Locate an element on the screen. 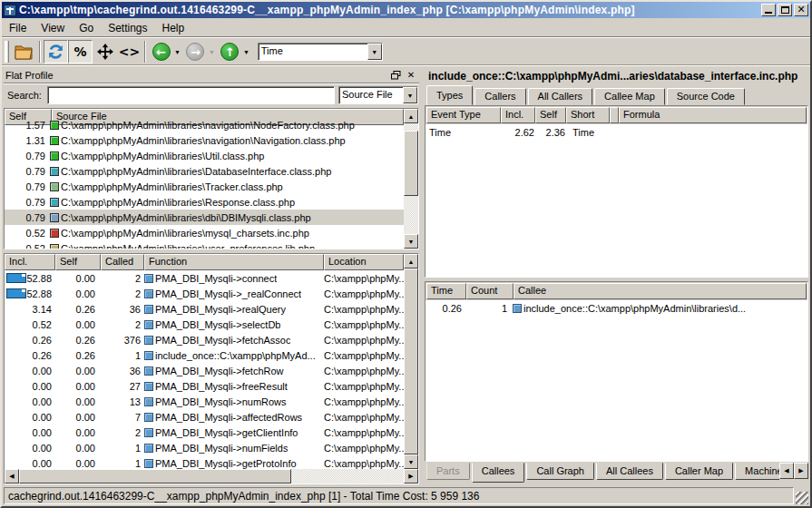  function-row: 52.88 0.00 2 PMA_DBI_Mysqli->connect C:\… is located at coordinates (204, 278).